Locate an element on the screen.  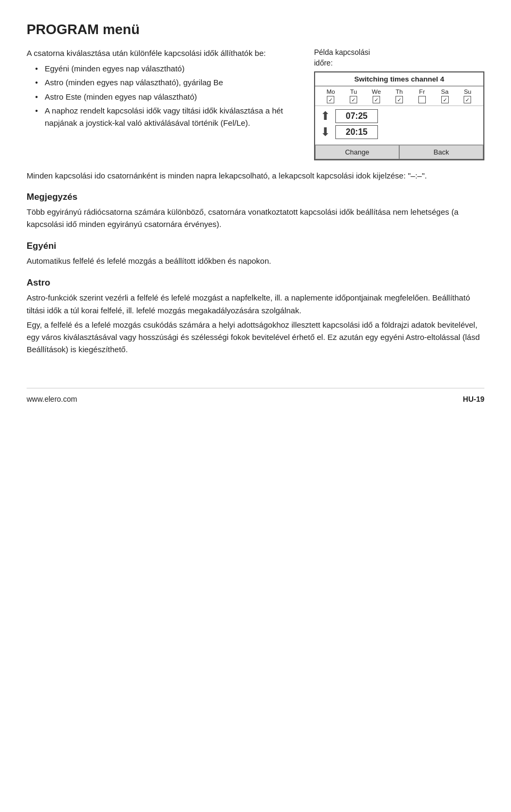
footer-page: HU-19 is located at coordinates (474, 399).